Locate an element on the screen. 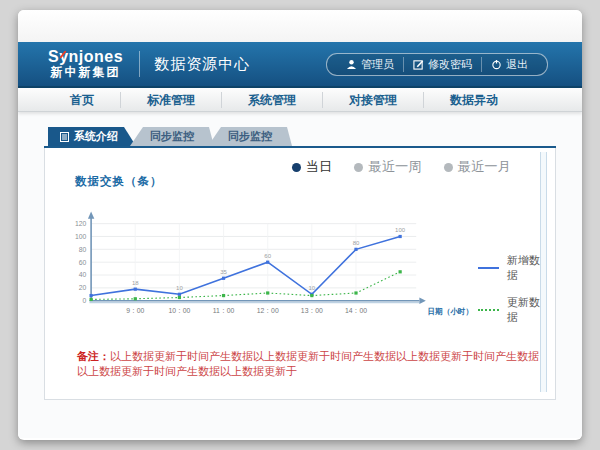 The height and width of the screenshot is (450, 600). svg-text: 14：00 is located at coordinates (356, 310).